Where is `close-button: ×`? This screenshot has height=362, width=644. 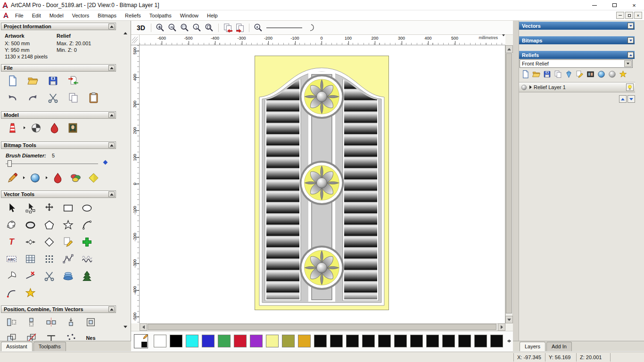 close-button: × is located at coordinates (634, 5).